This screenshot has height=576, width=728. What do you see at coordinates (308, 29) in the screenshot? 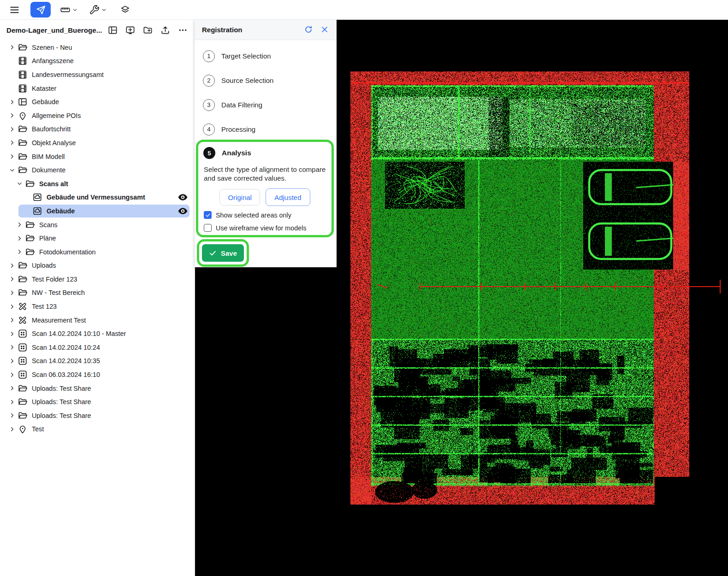
I see `refresh-icon` at bounding box center [308, 29].